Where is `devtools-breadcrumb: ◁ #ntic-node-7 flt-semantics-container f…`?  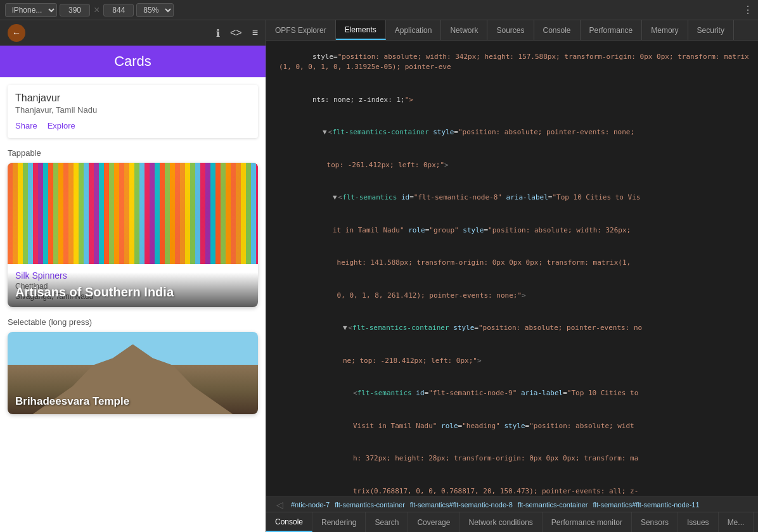
devtools-breadcrumb: ◁ #ntic-node-7 flt-semantics-container f… is located at coordinates (512, 504).